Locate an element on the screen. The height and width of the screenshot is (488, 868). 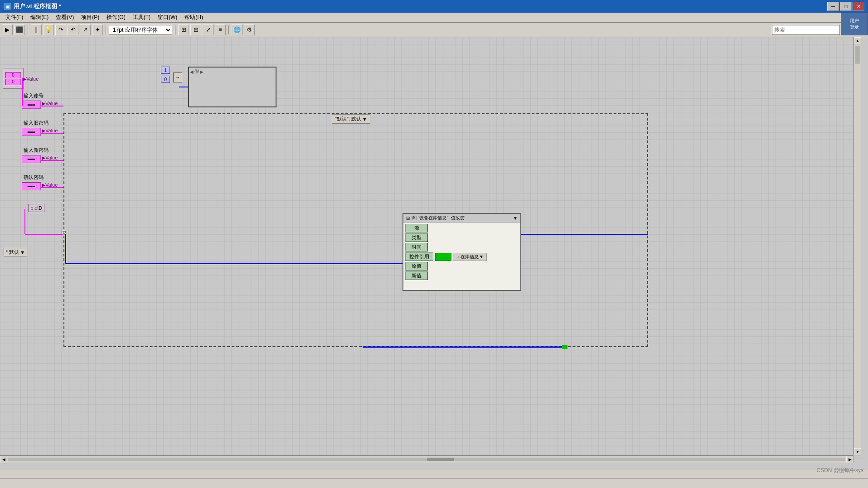
tunnel-indicator: ▽ is located at coordinates (64, 232).